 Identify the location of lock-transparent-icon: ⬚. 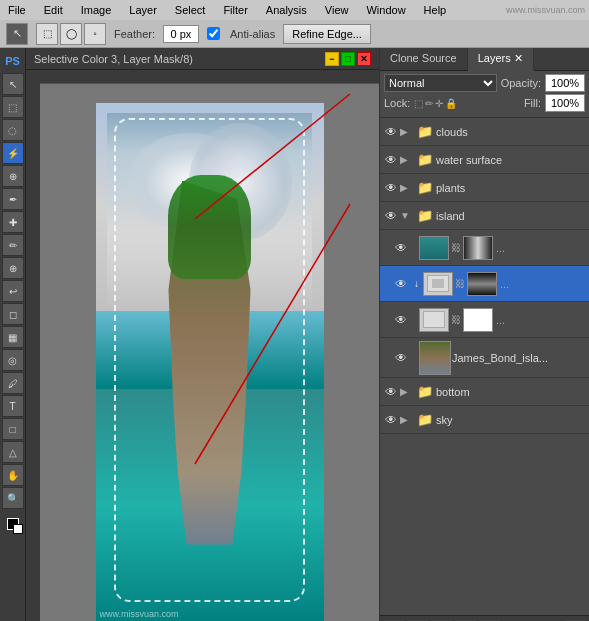
(418, 104).